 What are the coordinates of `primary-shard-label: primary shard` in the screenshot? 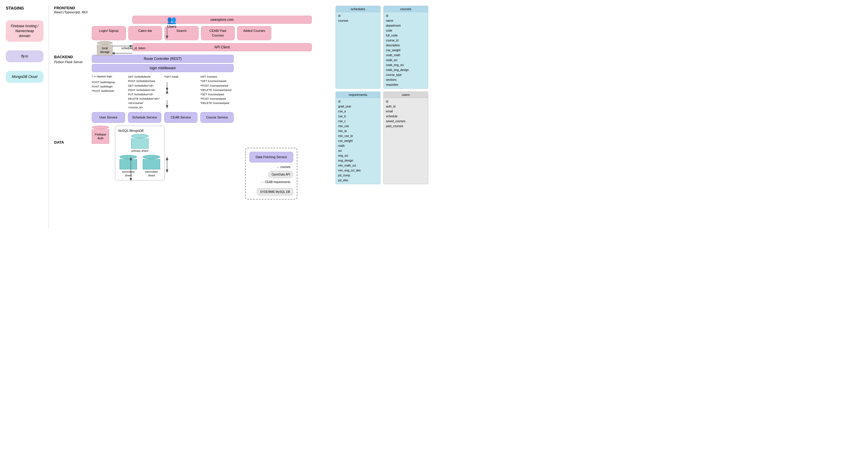 It's located at (140, 151).